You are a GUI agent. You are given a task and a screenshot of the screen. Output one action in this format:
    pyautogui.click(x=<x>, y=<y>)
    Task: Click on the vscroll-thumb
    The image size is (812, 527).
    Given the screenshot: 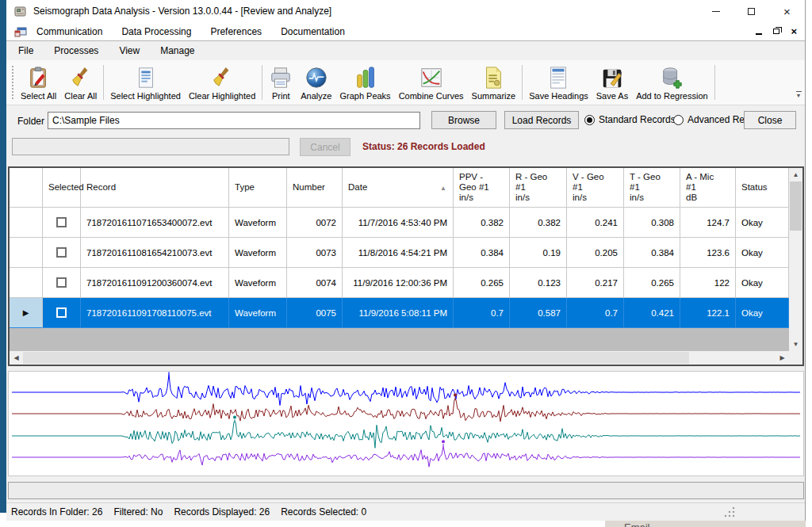 What is the action you would take?
    pyautogui.click(x=796, y=206)
    